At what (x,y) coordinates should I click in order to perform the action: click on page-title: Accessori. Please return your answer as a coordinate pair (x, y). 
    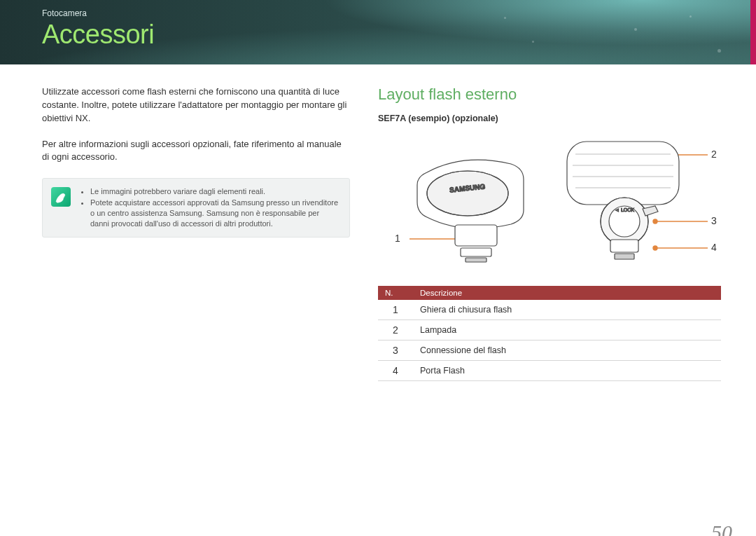
    Looking at the image, I should click on (98, 35).